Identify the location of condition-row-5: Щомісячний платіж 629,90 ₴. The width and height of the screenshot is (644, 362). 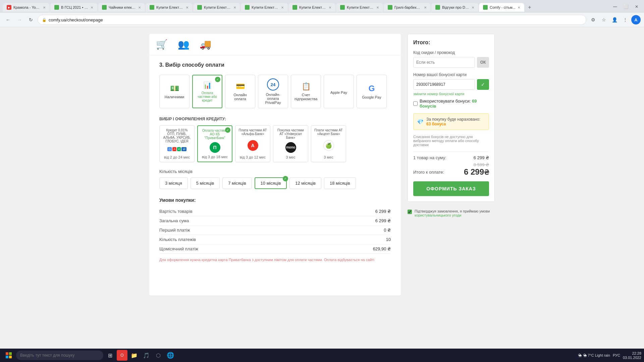
(275, 249).